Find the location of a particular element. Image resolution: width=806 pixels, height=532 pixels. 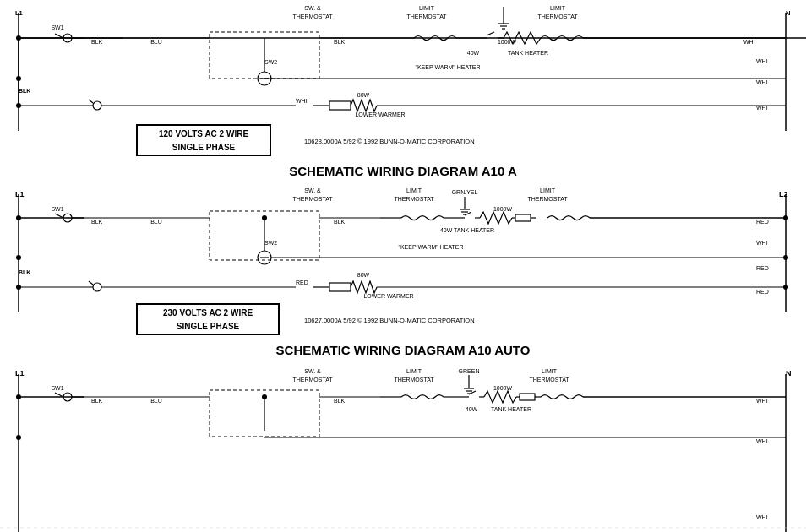

l2-label-2: L2 is located at coordinates (784, 194).